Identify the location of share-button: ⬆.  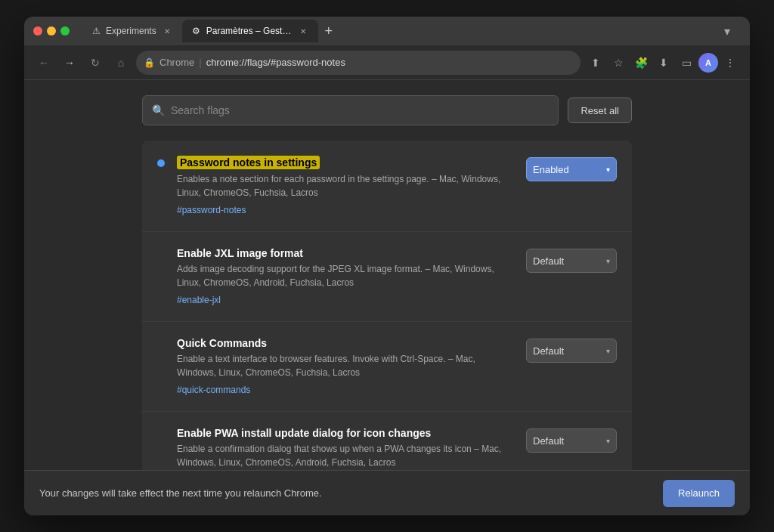
(596, 63).